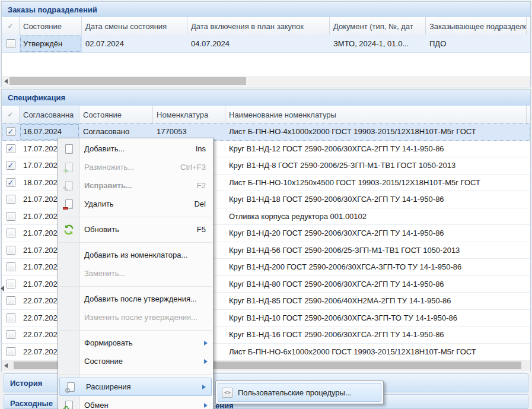 The width and height of the screenshot is (532, 409). I want to click on menu-item-label: Расширения, so click(109, 387).